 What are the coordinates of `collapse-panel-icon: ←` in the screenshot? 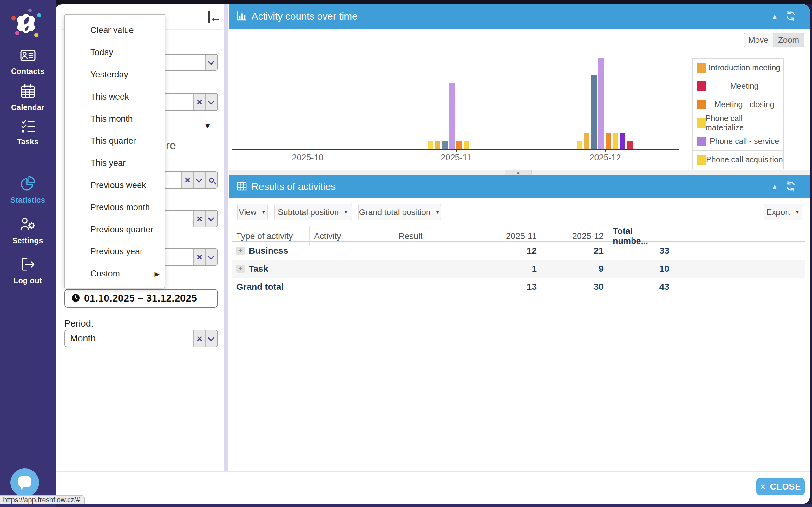 It's located at (215, 17).